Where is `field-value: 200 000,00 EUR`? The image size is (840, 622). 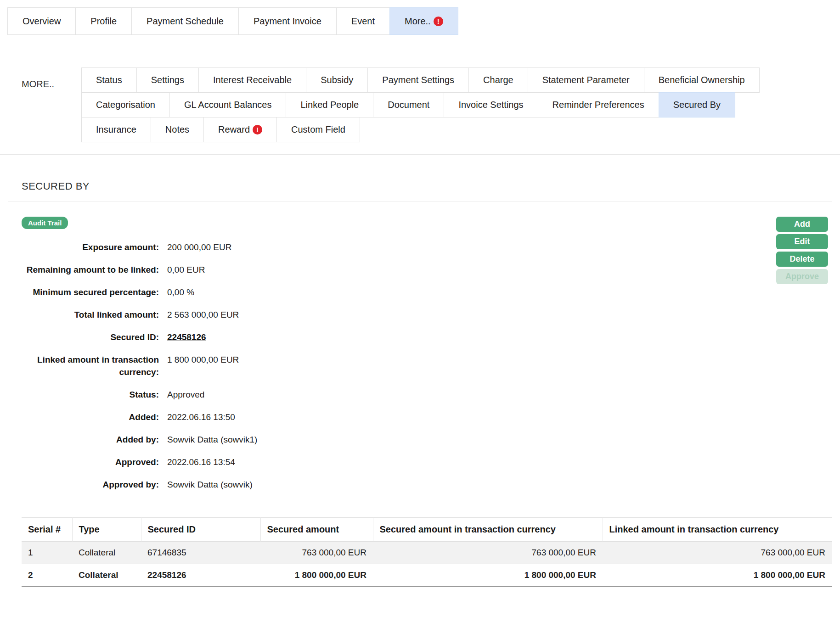
field-value: 200 000,00 EUR is located at coordinates (199, 247).